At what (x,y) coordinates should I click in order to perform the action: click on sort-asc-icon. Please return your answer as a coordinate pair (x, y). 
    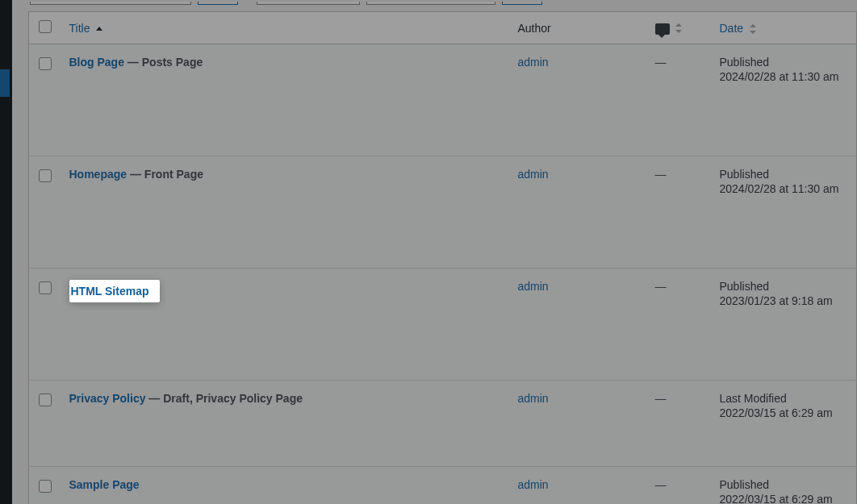
    Looking at the image, I should click on (99, 29).